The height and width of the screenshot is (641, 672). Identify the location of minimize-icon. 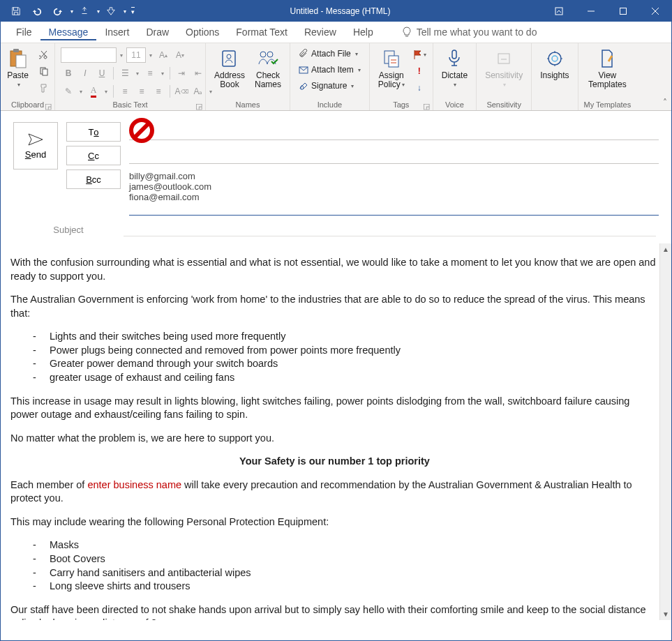
(591, 11).